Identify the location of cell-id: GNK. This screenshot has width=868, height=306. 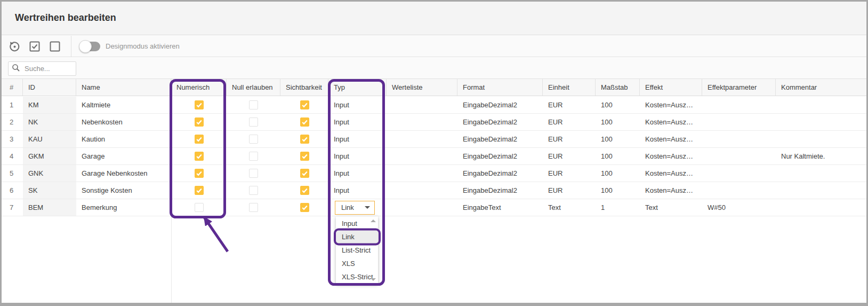
(50, 173).